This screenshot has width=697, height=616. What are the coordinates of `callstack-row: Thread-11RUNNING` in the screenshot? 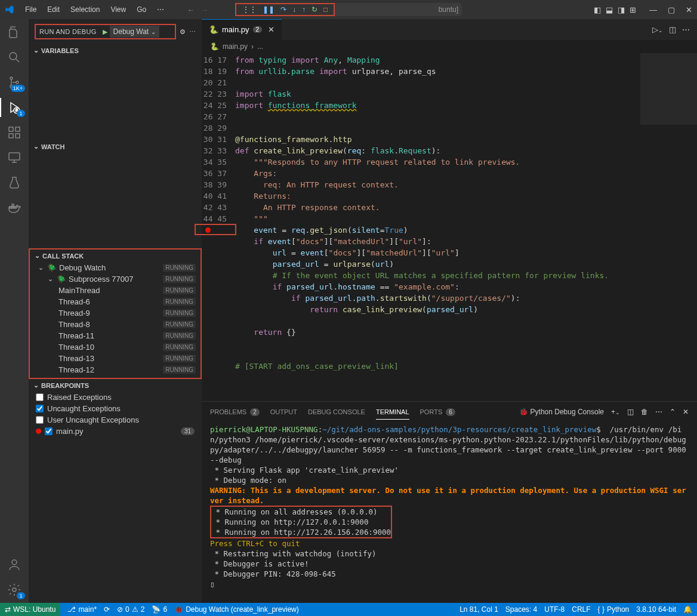 It's located at (115, 335).